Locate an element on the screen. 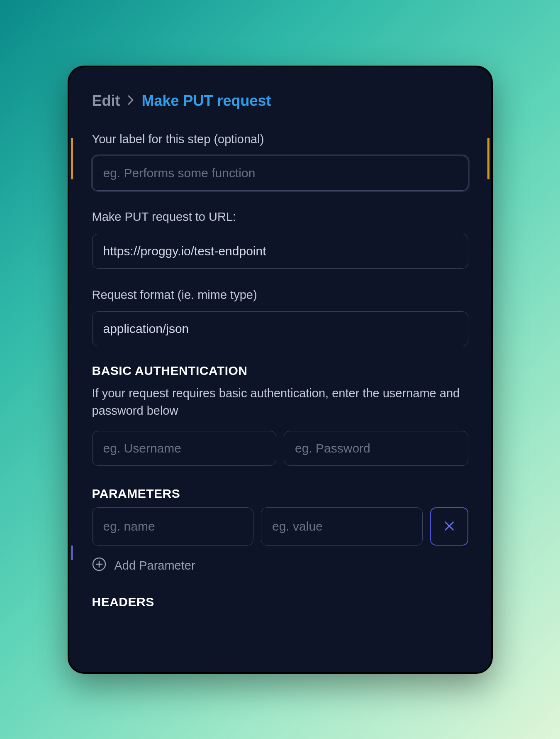 This screenshot has height=739, width=560. param-value-input is located at coordinates (342, 526).